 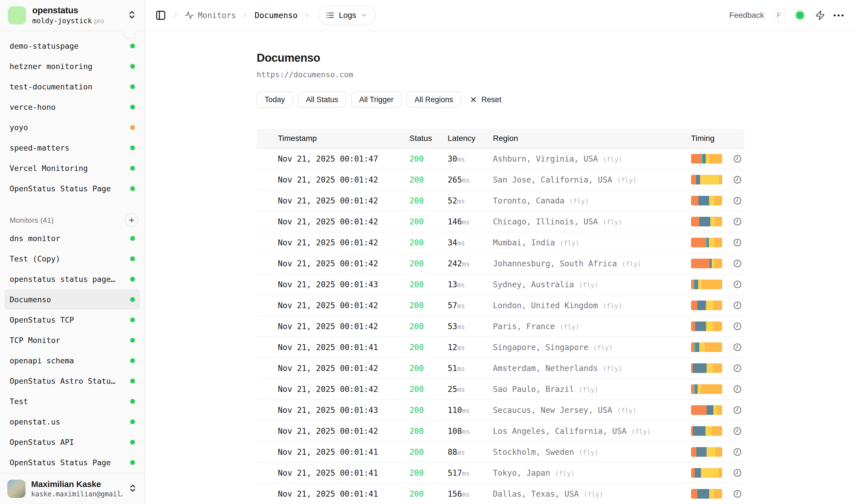 I want to click on breadcrumb-monitor-name: Documenso, so click(x=276, y=16).